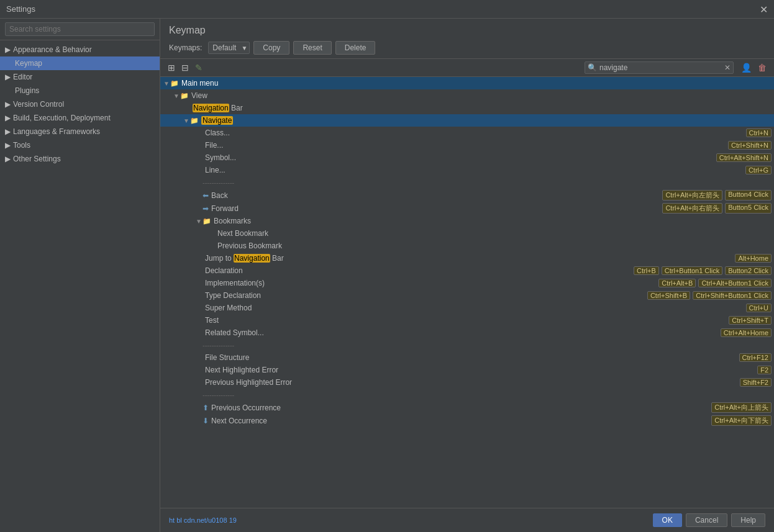 This screenshot has width=774, height=532. I want to click on down-arrow-icon: ⬇, so click(206, 421).